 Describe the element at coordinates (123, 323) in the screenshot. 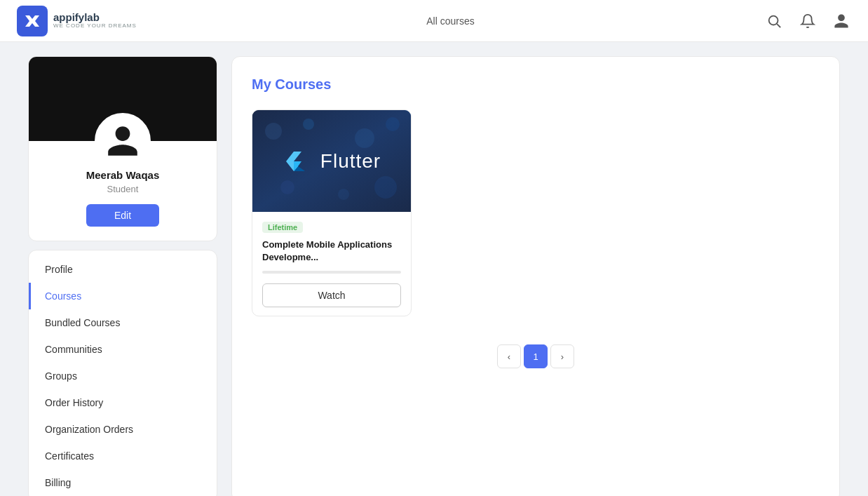

I see `sidebar-item-bundled-courses: Bundled Courses` at that location.